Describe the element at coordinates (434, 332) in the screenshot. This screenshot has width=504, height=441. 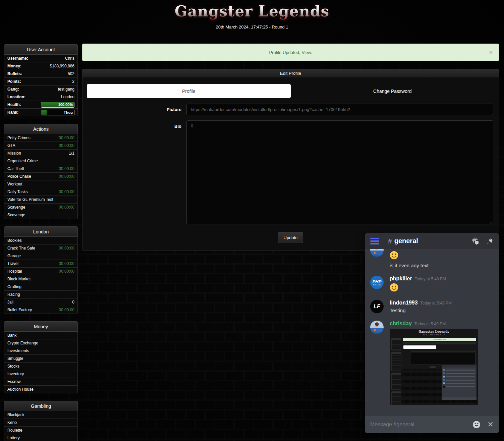
I see `mini-logo: Gangster Legends` at that location.